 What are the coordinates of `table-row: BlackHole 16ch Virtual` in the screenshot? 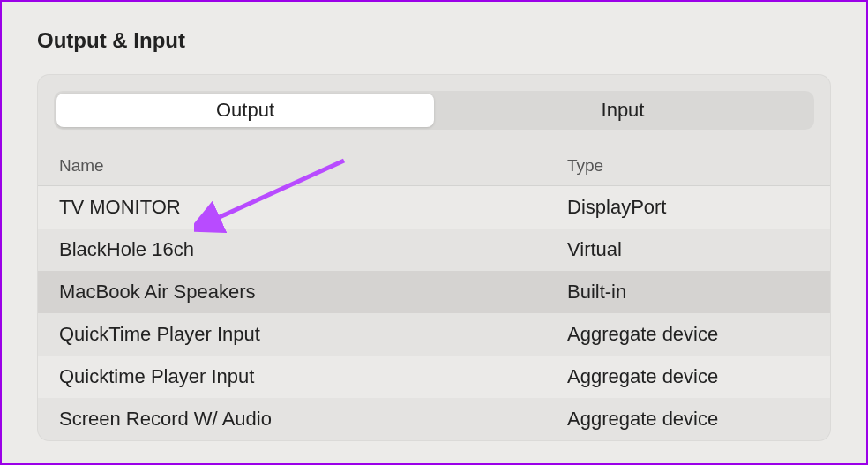 It's located at (434, 250).